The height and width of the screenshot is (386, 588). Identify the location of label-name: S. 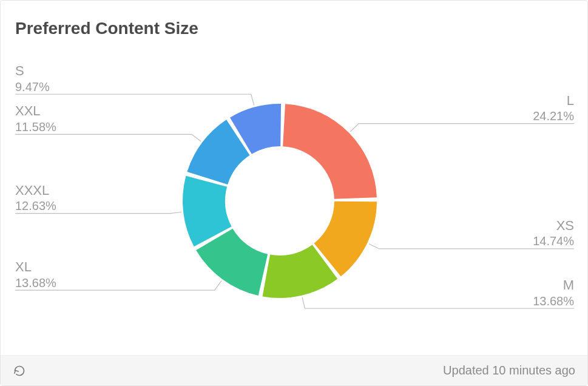
(33, 71).